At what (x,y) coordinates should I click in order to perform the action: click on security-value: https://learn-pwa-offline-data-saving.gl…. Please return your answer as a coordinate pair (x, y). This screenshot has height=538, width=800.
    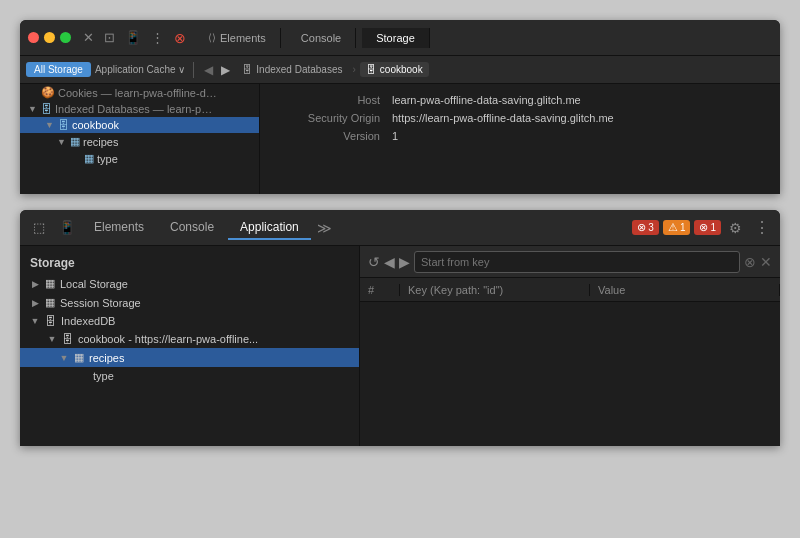
    Looking at the image, I should click on (503, 118).